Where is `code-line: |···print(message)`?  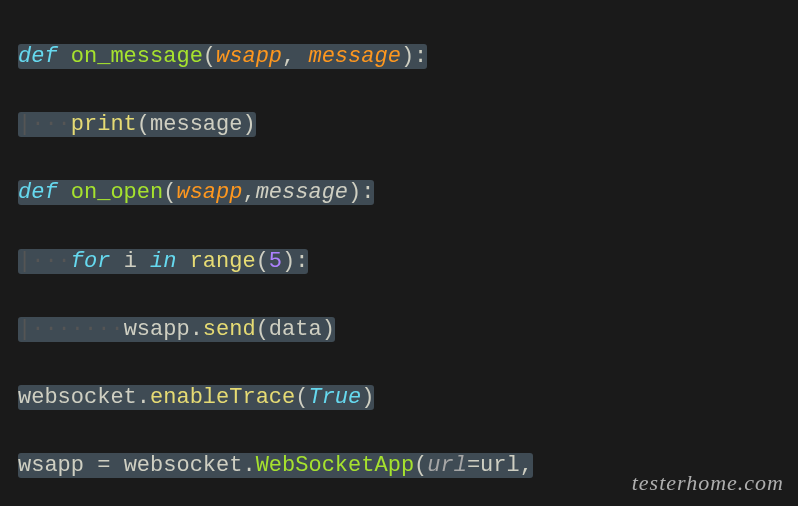
code-line: |···print(message) is located at coordinates (408, 125).